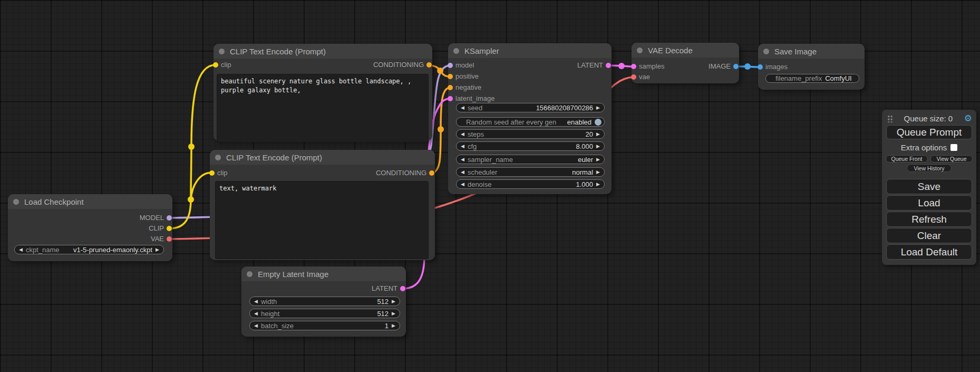 The image size is (980, 372). Describe the element at coordinates (589, 134) in the screenshot. I see `widget-value: 20` at that location.